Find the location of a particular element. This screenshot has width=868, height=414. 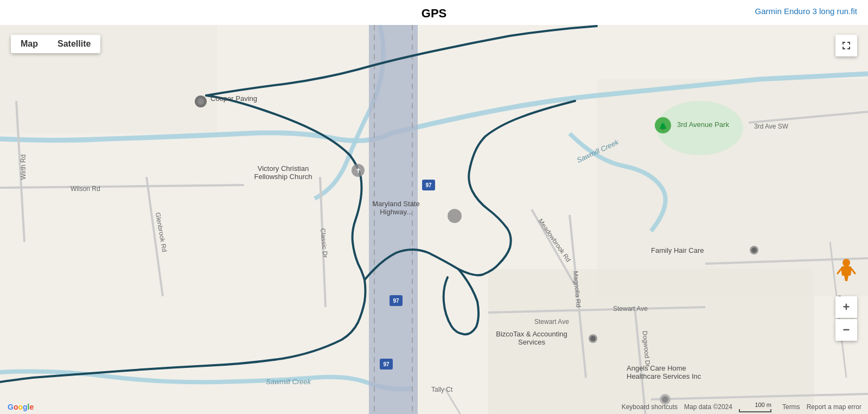

map-type-control: Map Satellite is located at coordinates (55, 44).